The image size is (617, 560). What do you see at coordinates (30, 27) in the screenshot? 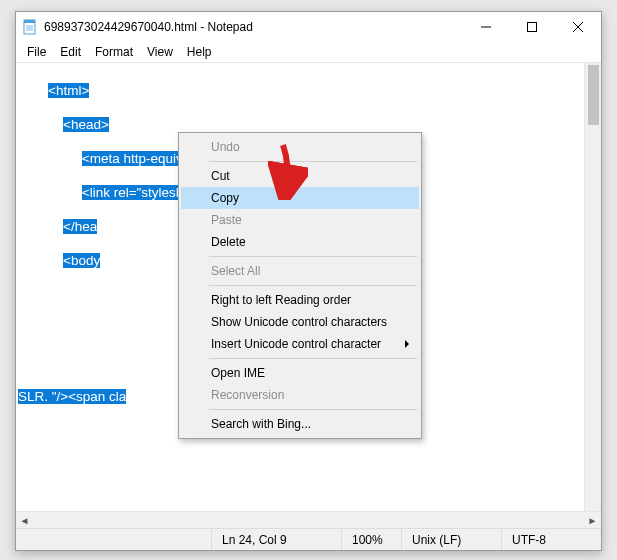
I see `notepad-icon` at bounding box center [30, 27].